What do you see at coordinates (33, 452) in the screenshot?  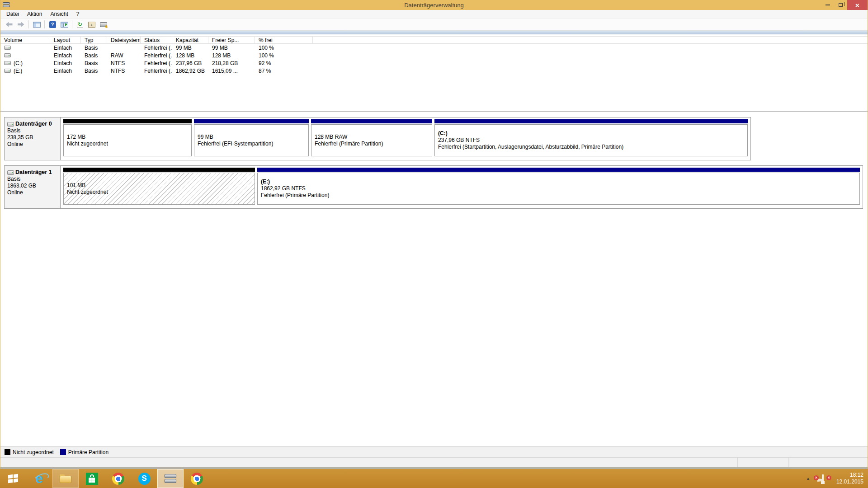 I see `legend-label: Nicht zugeordnet` at bounding box center [33, 452].